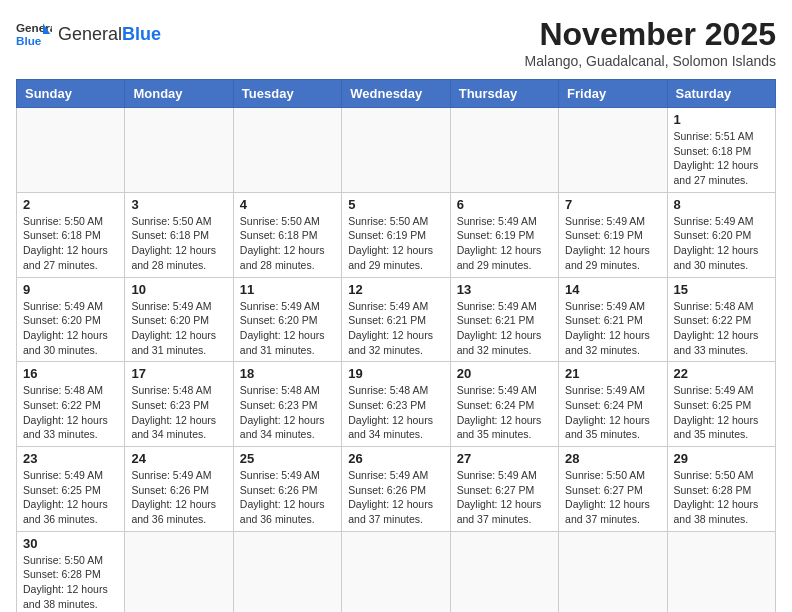  What do you see at coordinates (612, 204) in the screenshot?
I see `day-number: 7` at bounding box center [612, 204].